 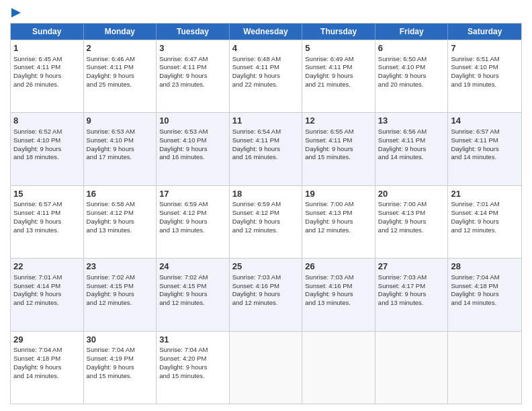 What do you see at coordinates (266, 13) in the screenshot?
I see `header` at bounding box center [266, 13].